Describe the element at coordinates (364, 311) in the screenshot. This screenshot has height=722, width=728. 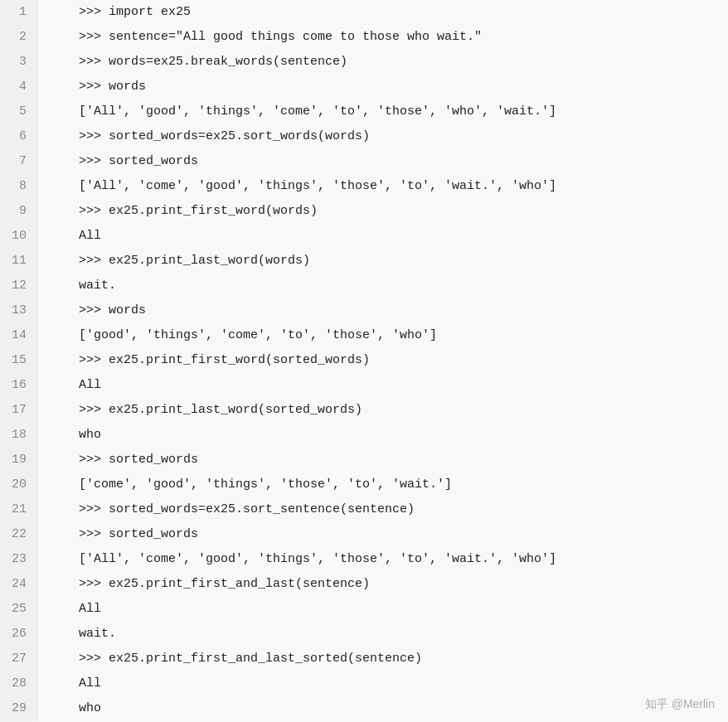
I see `table-row: 13 >>> words` at that location.